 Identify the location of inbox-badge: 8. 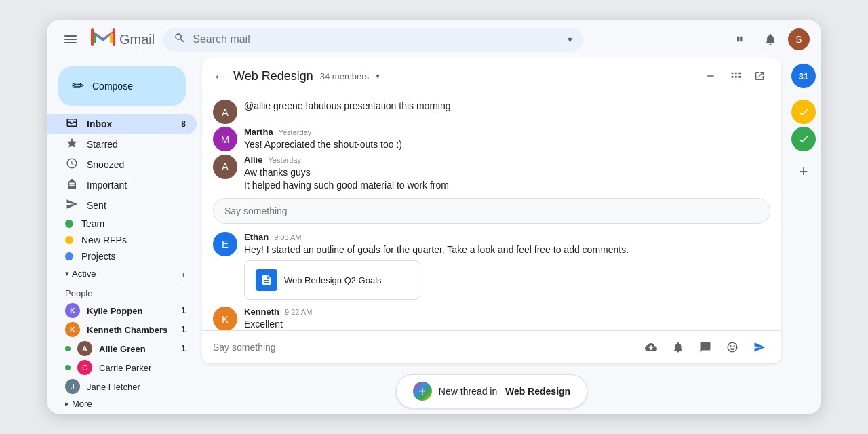
(183, 124).